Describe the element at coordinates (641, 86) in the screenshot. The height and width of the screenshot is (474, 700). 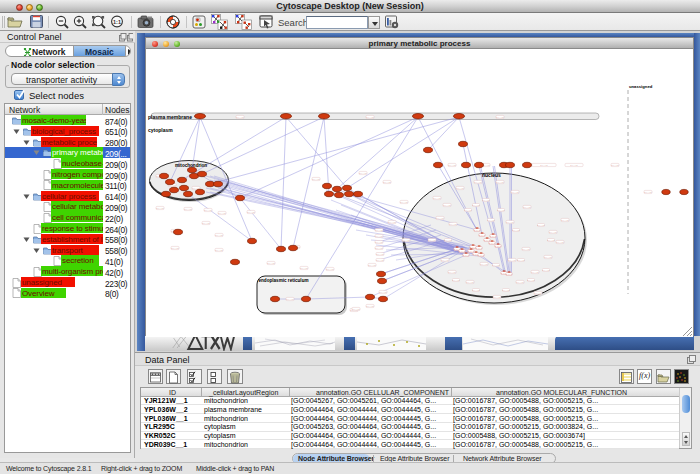
I see `svg-text: unassigned` at that location.